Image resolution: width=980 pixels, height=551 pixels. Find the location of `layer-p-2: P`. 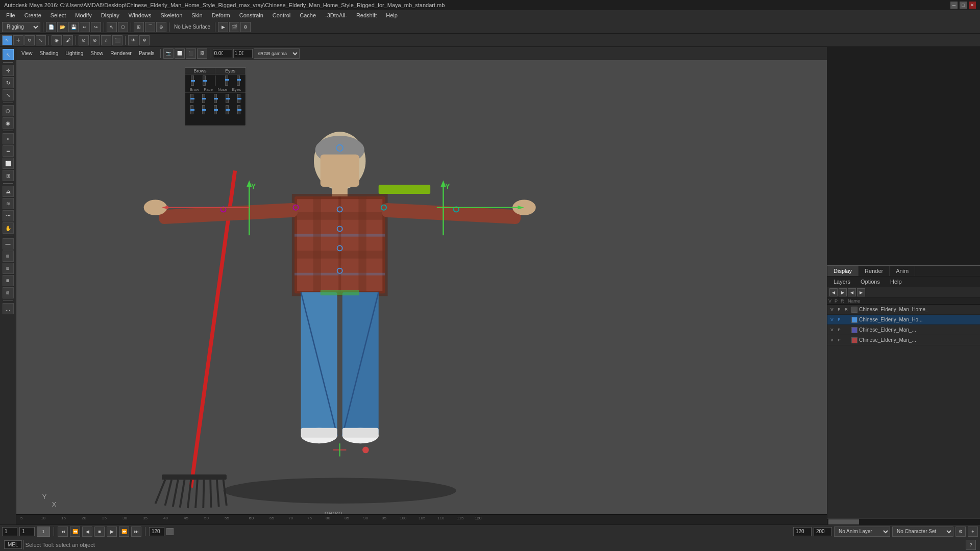

layer-p-2: P is located at coordinates (839, 330).